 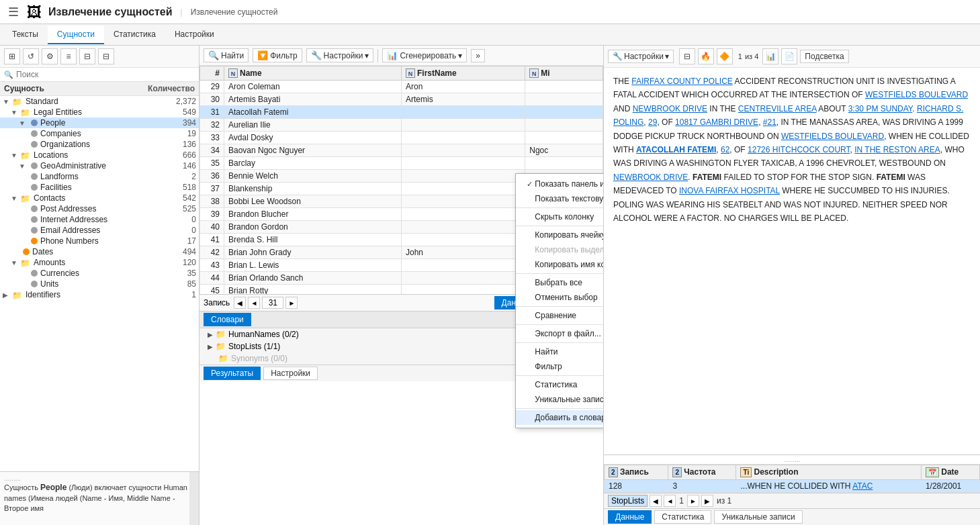 What do you see at coordinates (99, 262) in the screenshot?
I see `tree-item-amounts: ▼ 📁 Amounts 120` at bounding box center [99, 262].